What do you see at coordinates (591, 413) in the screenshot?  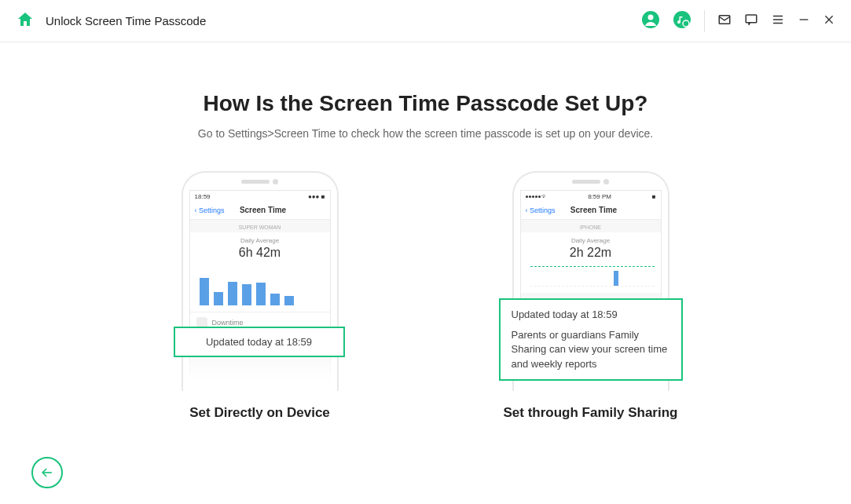 I see `option-label-family: Set through Family Sharing` at bounding box center [591, 413].